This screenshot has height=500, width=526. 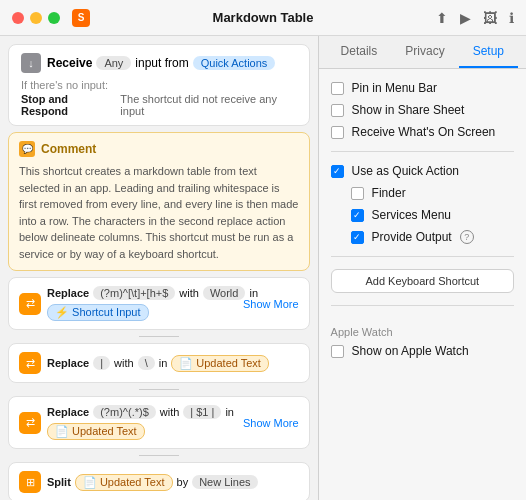 I want to click on provide-output-option: ✓ Provide Output ?, so click(x=432, y=237).